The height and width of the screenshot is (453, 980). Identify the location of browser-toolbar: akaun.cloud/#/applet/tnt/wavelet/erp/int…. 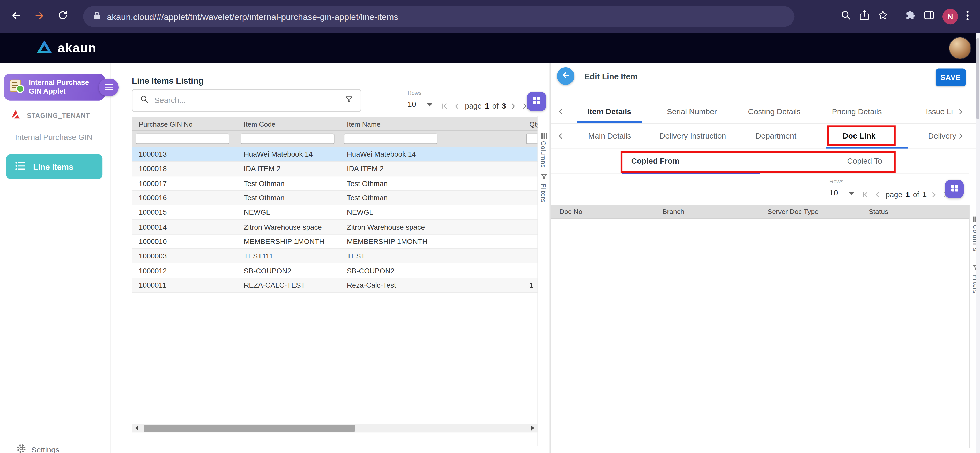
(490, 17).